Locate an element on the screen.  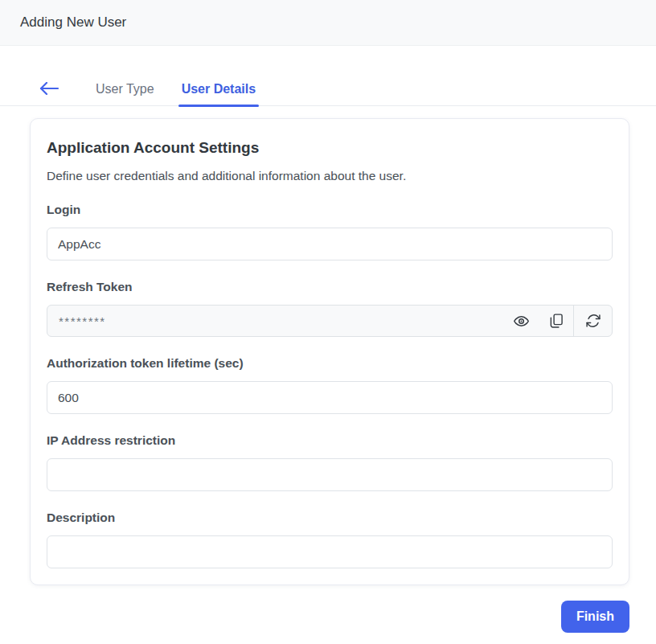
token-lifetime-input is located at coordinates (330, 397).